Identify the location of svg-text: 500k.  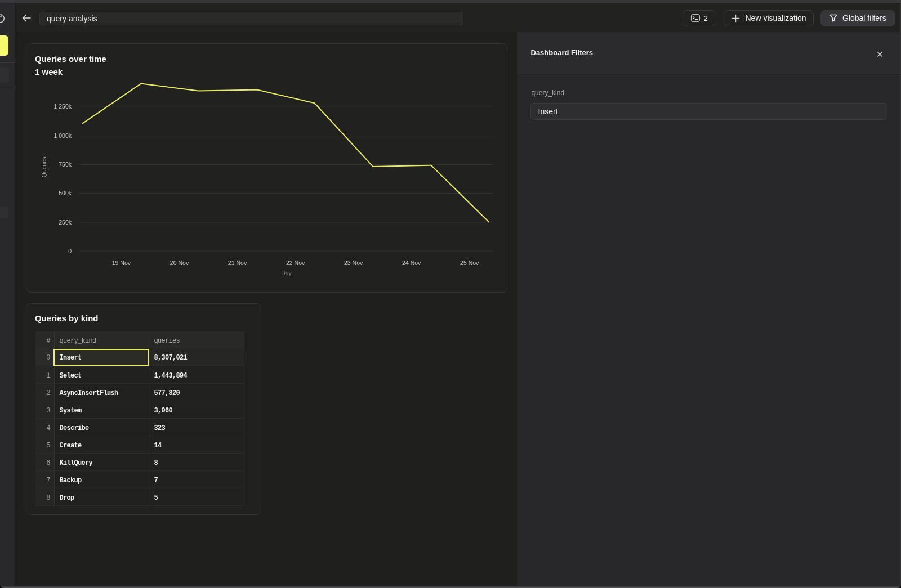
(65, 193).